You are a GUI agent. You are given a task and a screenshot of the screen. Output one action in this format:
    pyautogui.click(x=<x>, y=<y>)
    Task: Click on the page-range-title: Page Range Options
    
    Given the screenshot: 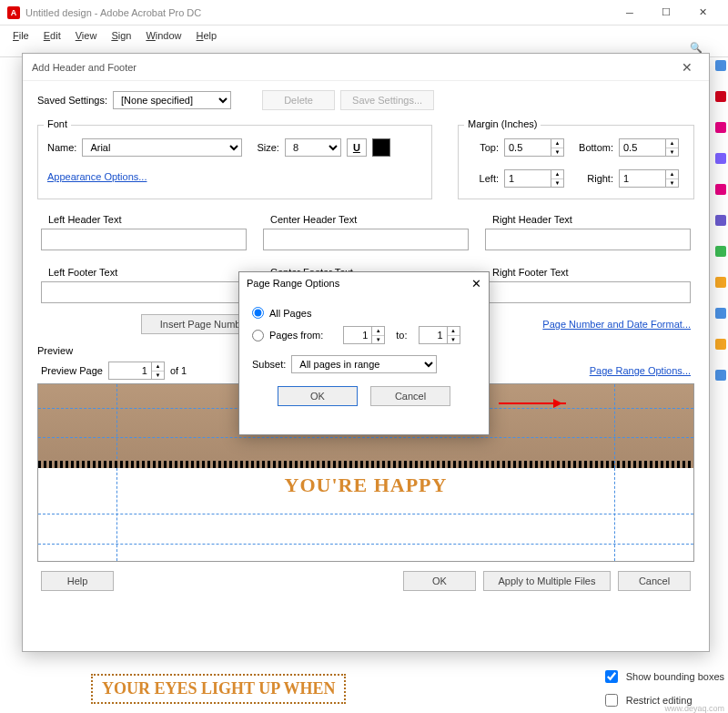 What is the action you would take?
    pyautogui.click(x=293, y=283)
    